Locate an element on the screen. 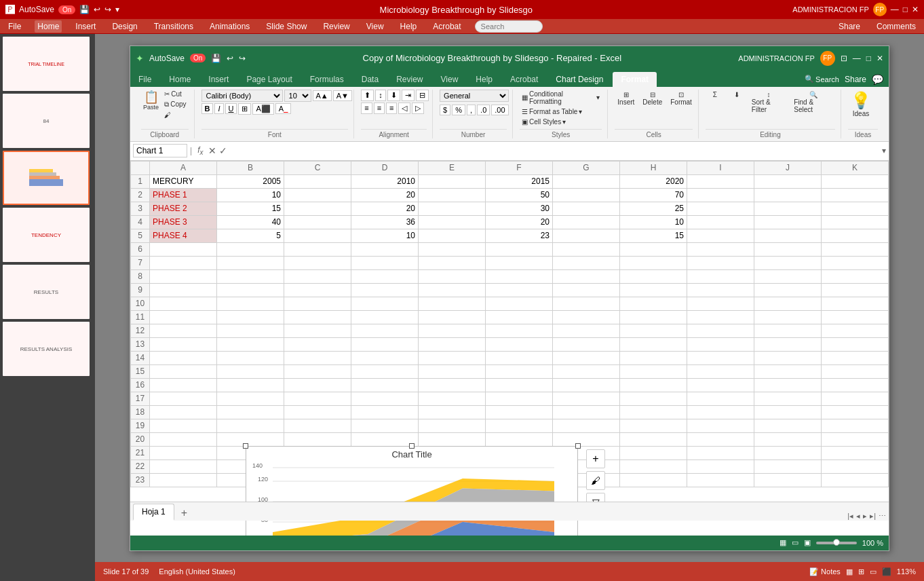 The width and height of the screenshot is (924, 581). more-icon: ▾ is located at coordinates (117, 10).